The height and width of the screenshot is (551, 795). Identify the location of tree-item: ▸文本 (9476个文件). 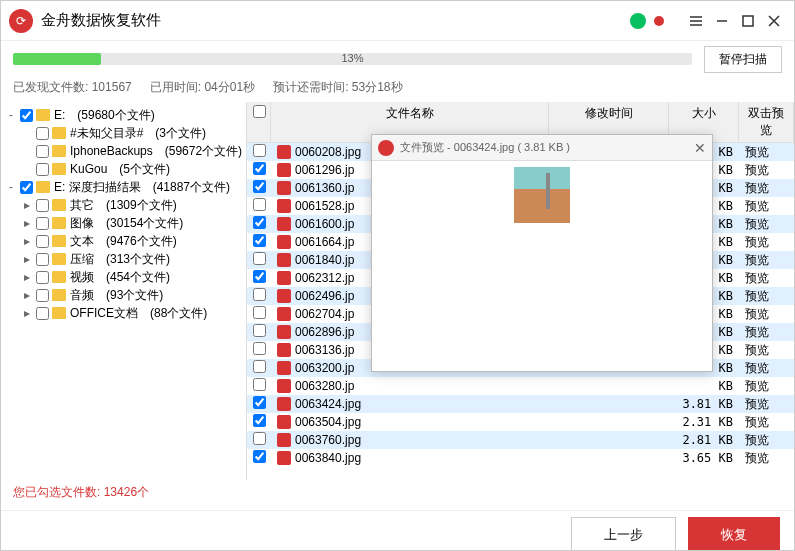
(124, 241).